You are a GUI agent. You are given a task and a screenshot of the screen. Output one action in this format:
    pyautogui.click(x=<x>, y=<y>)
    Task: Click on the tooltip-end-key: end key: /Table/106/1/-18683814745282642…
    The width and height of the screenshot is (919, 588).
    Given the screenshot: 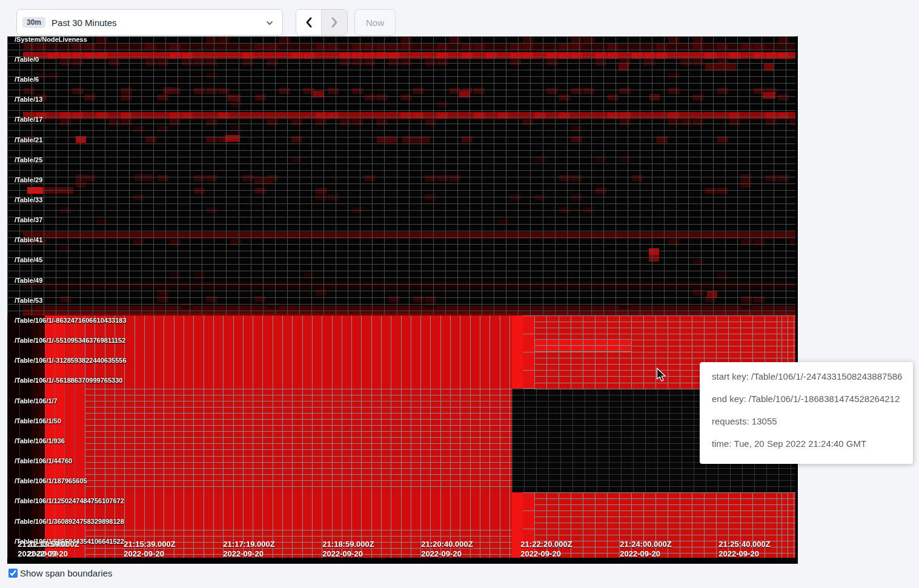 What is the action you would take?
    pyautogui.click(x=806, y=399)
    